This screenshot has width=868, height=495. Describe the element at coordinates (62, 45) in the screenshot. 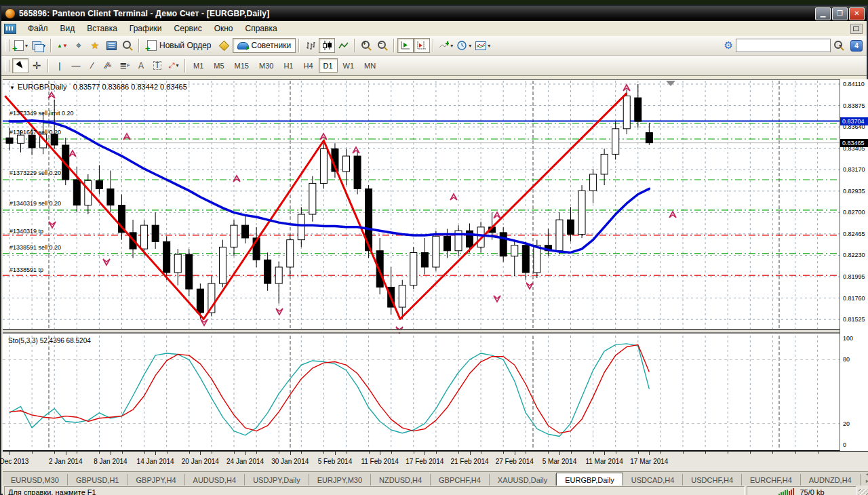

I see `market-watch-button: ▲▼` at that location.